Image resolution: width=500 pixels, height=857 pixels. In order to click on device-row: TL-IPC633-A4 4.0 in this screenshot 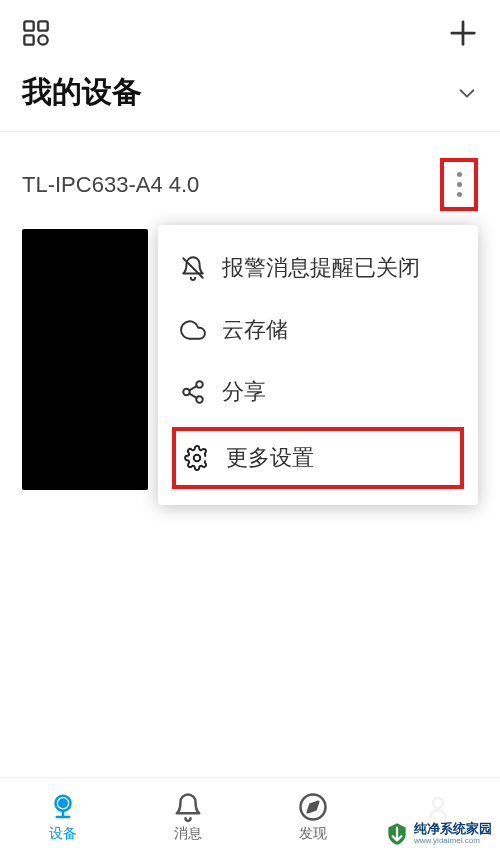, I will do `click(250, 180)`.